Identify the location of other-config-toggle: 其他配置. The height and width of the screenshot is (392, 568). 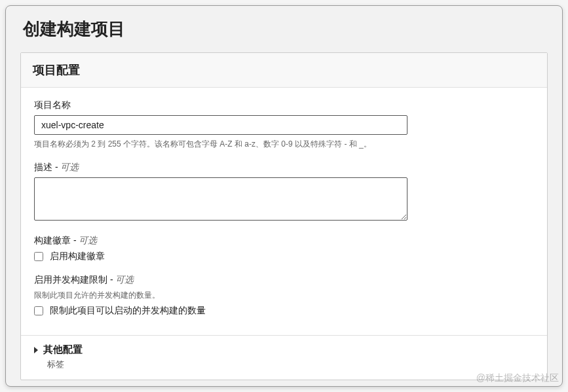
(284, 349).